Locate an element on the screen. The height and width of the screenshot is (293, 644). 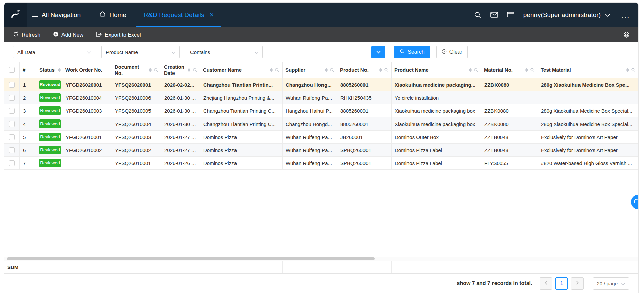
cell-date: 2026-01-30 ... is located at coordinates (181, 124).